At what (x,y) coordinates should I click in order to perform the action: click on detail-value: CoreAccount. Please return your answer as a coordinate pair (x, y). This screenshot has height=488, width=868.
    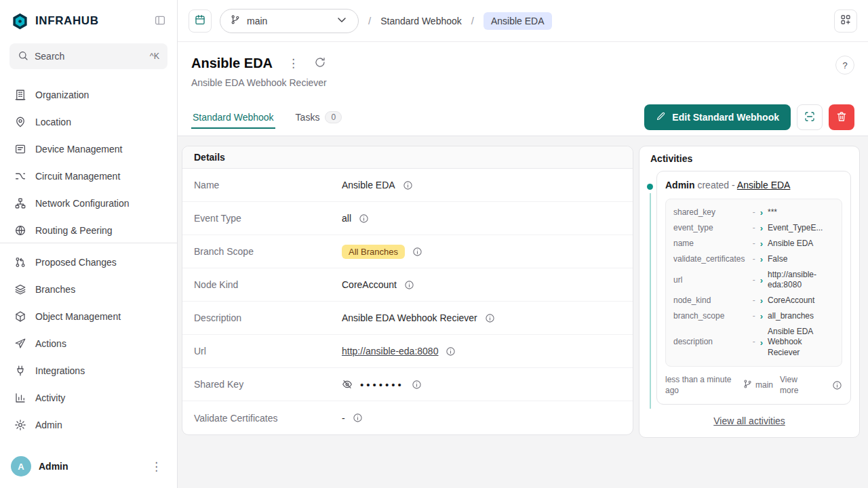
    Looking at the image, I should click on (369, 285).